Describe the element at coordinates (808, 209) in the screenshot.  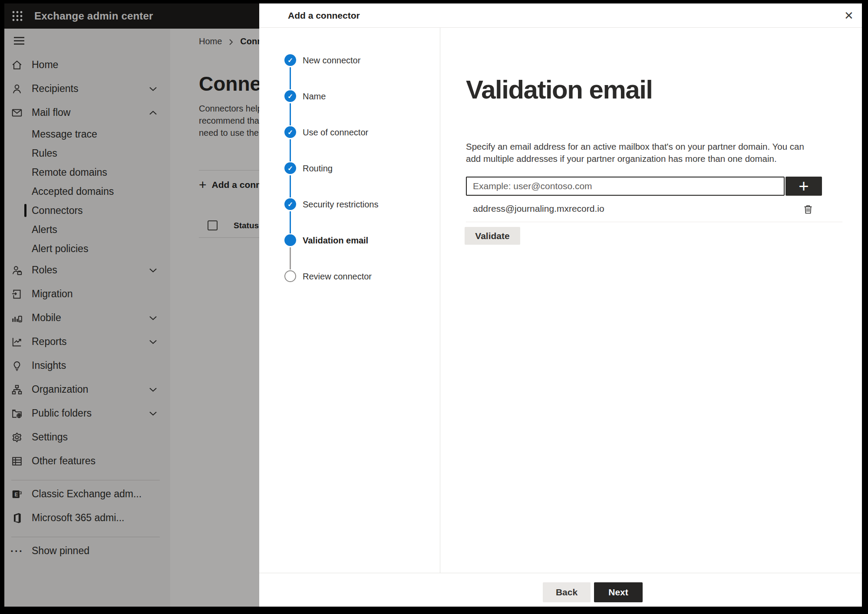
I see `trash-icon` at that location.